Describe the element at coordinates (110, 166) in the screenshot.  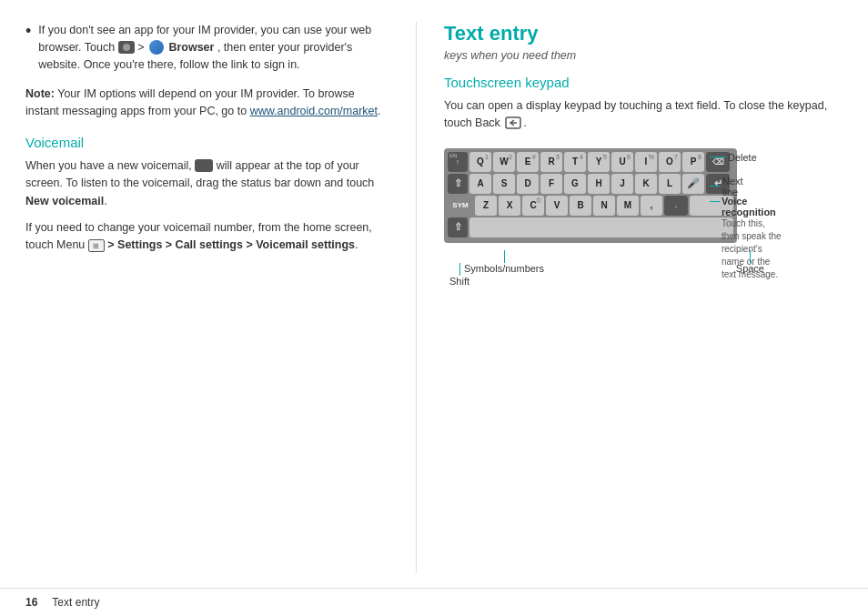
I see `para1-start: When you have a new voicemail,` at that location.